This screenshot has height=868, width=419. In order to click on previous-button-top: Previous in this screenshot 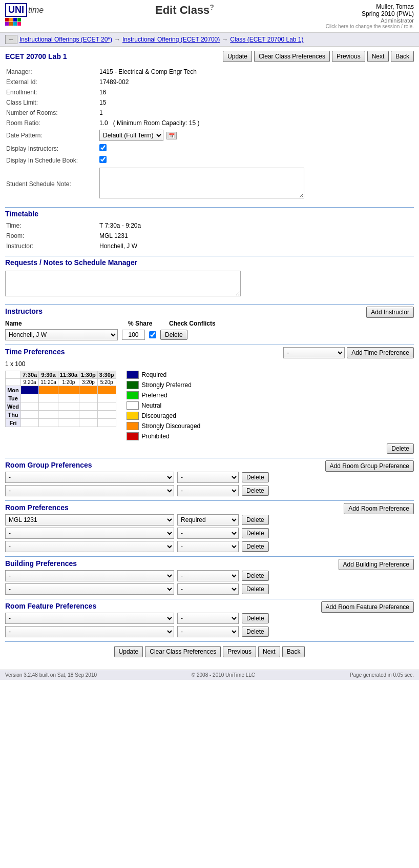, I will do `click(348, 56)`.